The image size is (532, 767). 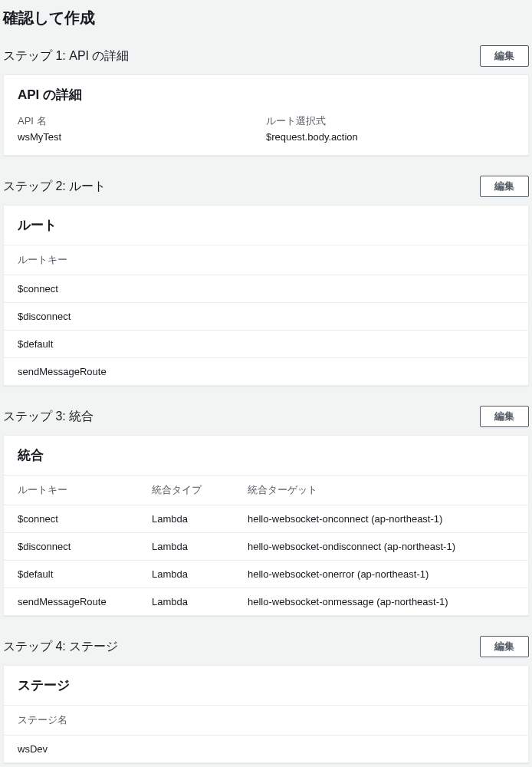 What do you see at coordinates (381, 601) in the screenshot?
I see `integration-target-value: hello-websocket-onmessage (ap-northeast-…` at bounding box center [381, 601].